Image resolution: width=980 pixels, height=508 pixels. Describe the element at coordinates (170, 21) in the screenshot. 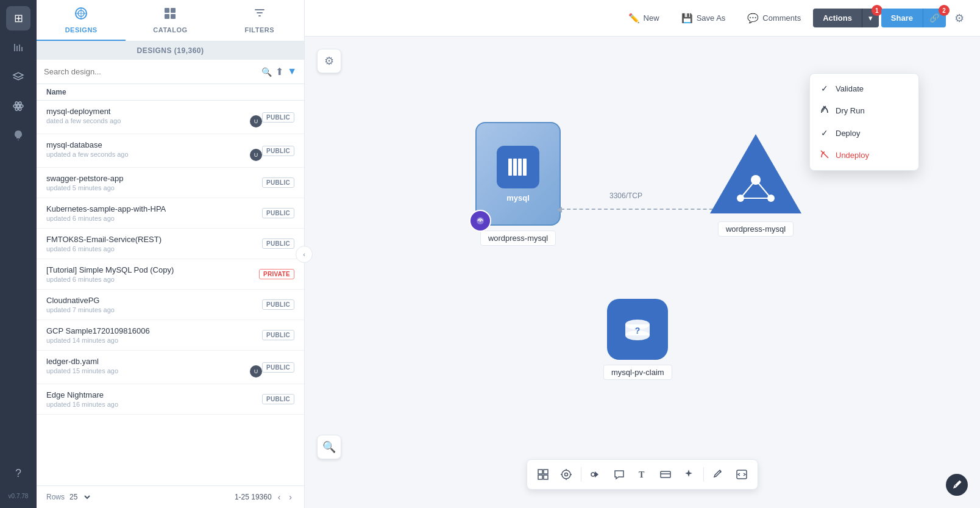

I see `tab-catalog: CATALOG` at that location.